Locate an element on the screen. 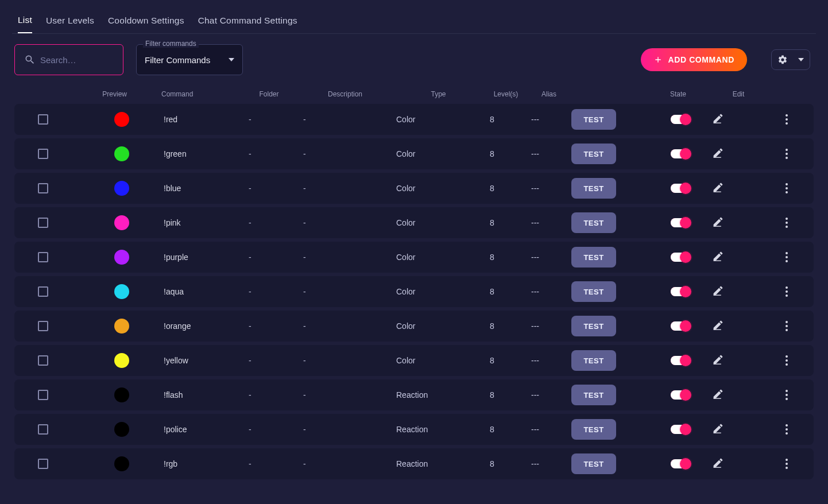  table-row: !pink--Color8---TEST is located at coordinates (414, 223).